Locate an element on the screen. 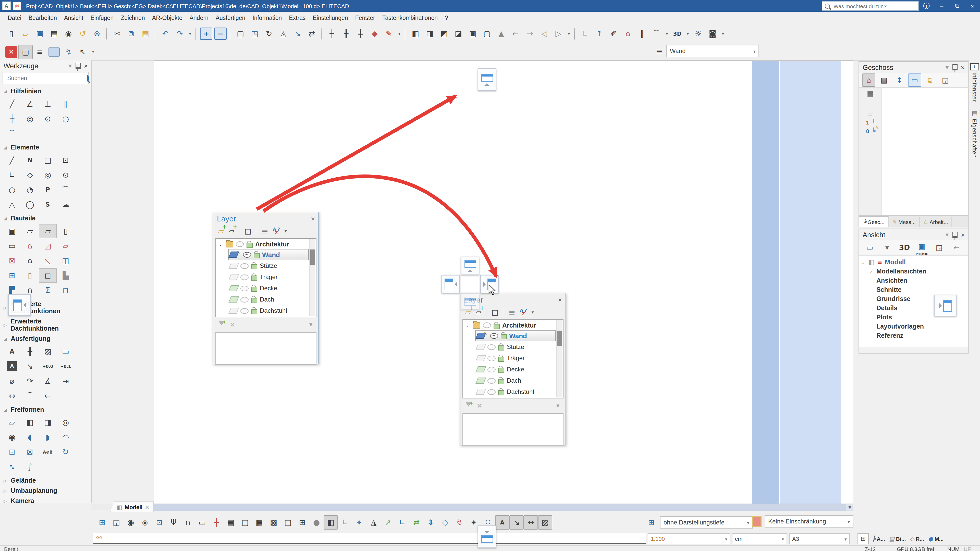  column-axis-button: ∥ is located at coordinates (642, 33).